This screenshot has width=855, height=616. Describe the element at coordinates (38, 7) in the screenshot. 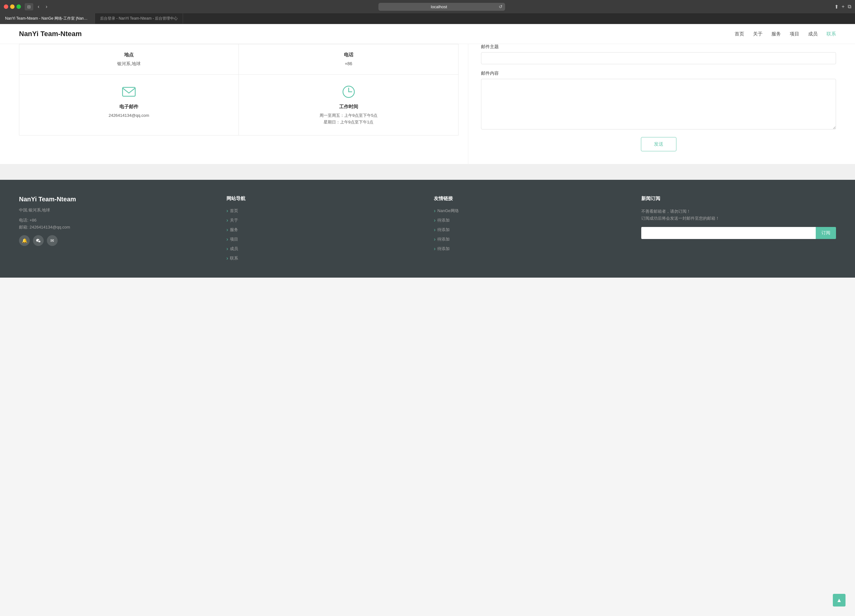

I see `back-button: ‹` at that location.